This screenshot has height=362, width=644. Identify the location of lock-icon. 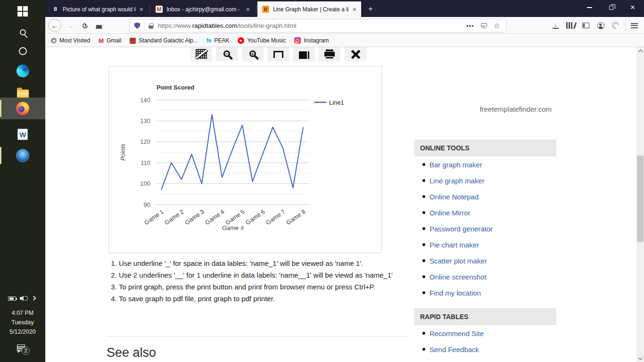
(151, 27).